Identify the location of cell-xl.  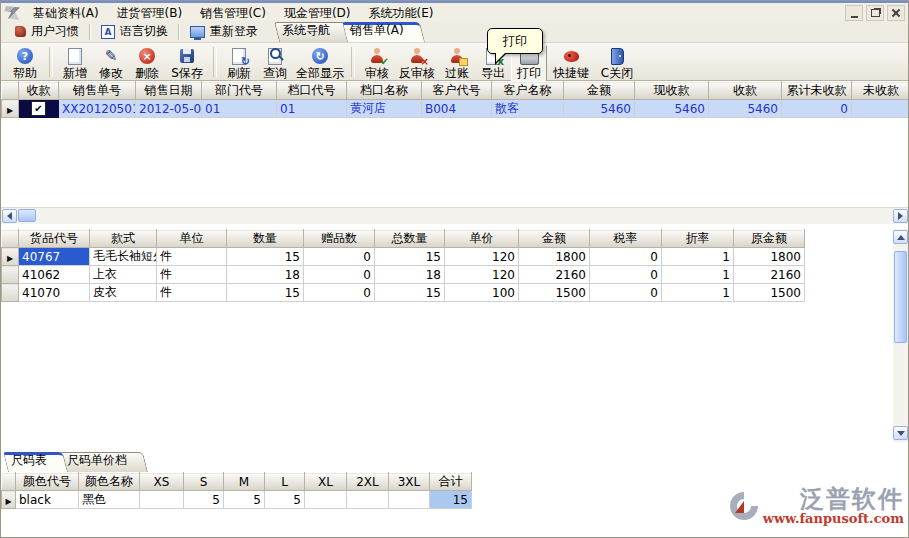
(326, 500).